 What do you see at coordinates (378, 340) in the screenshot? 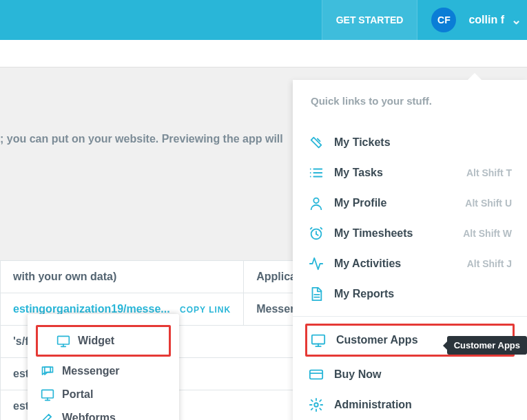
I see `menu-item-label: Customer Apps` at bounding box center [378, 340].